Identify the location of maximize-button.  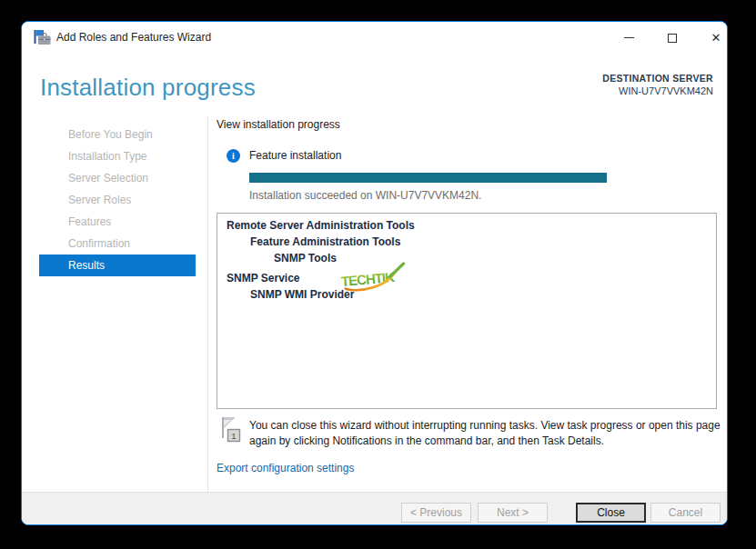
(672, 38).